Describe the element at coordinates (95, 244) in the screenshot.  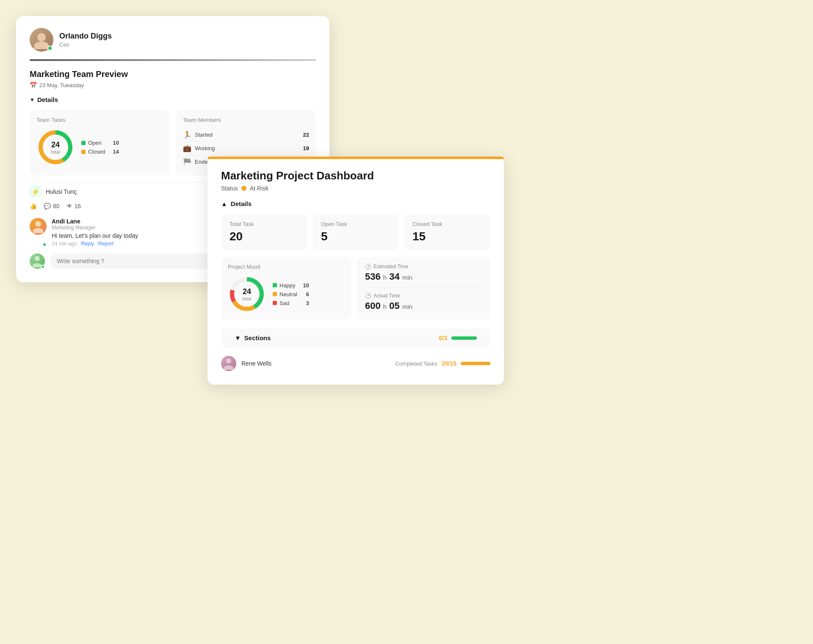
I see `comment-meta: 24 min ago Reply Report` at that location.